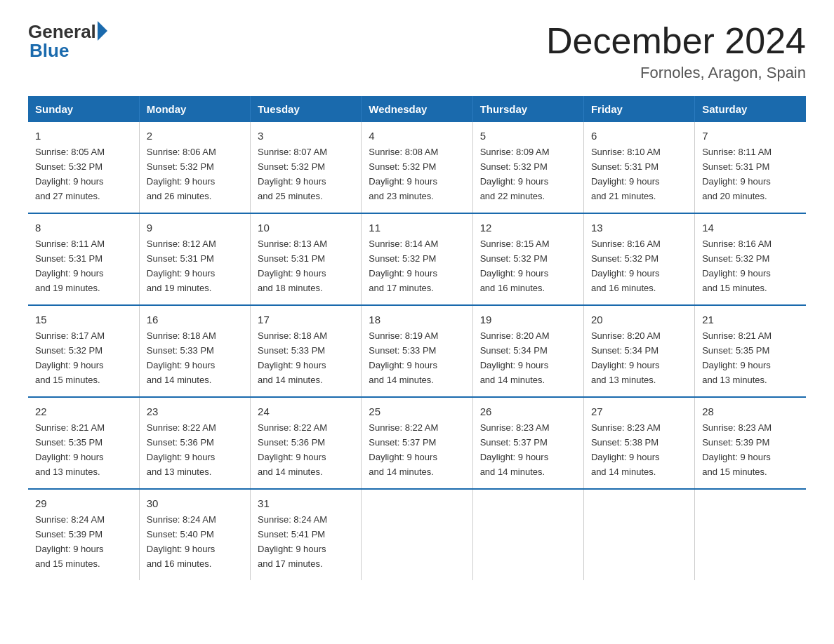 Image resolution: width=834 pixels, height=644 pixels. What do you see at coordinates (528, 443) in the screenshot?
I see `calendar-cell: 26Sunrise: 8:23 AMSunset: 5:37 PMDayligh…` at bounding box center [528, 443].